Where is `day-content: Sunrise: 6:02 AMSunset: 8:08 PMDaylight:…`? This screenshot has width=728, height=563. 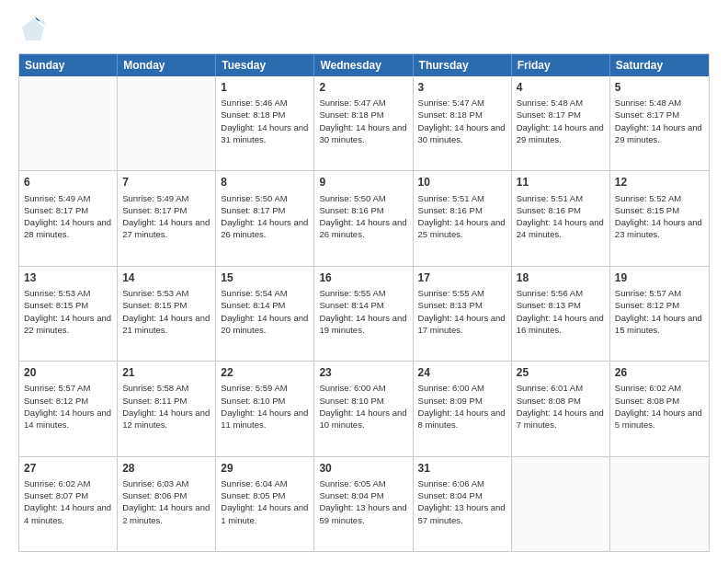 day-content: Sunrise: 6:02 AMSunset: 8:08 PMDaylight:… is located at coordinates (660, 407).